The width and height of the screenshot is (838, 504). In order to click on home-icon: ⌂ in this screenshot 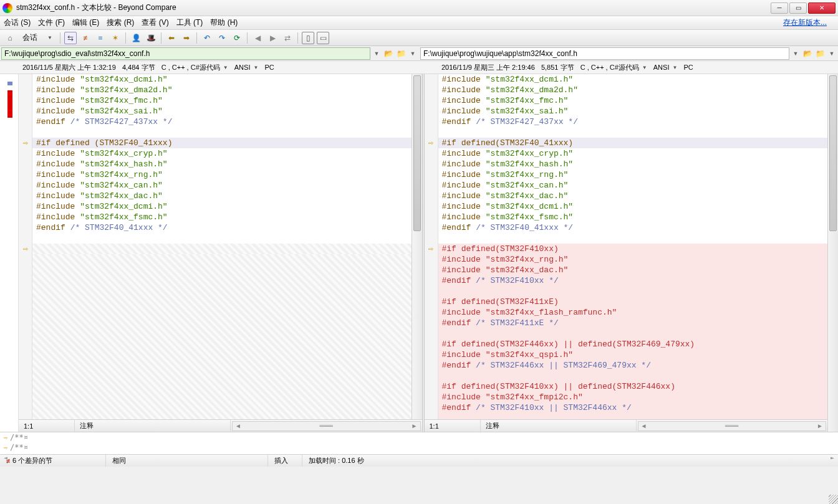, I will do `click(10, 38)`.